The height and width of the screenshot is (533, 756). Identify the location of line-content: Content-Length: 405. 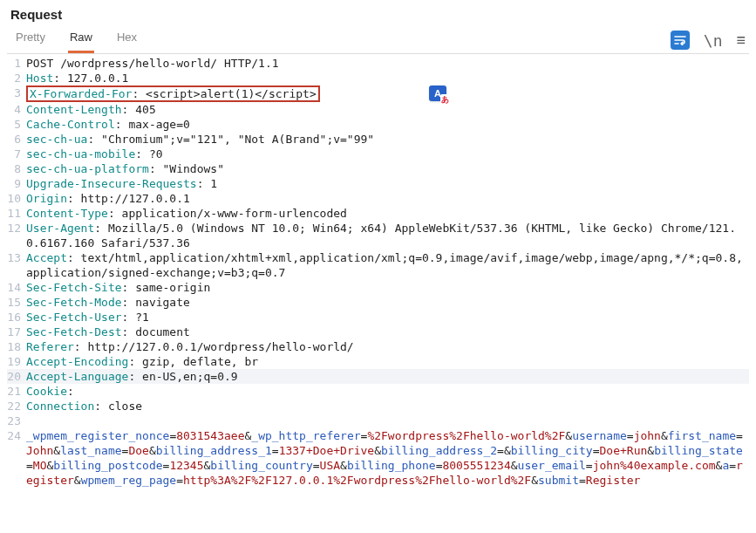
(387, 110).